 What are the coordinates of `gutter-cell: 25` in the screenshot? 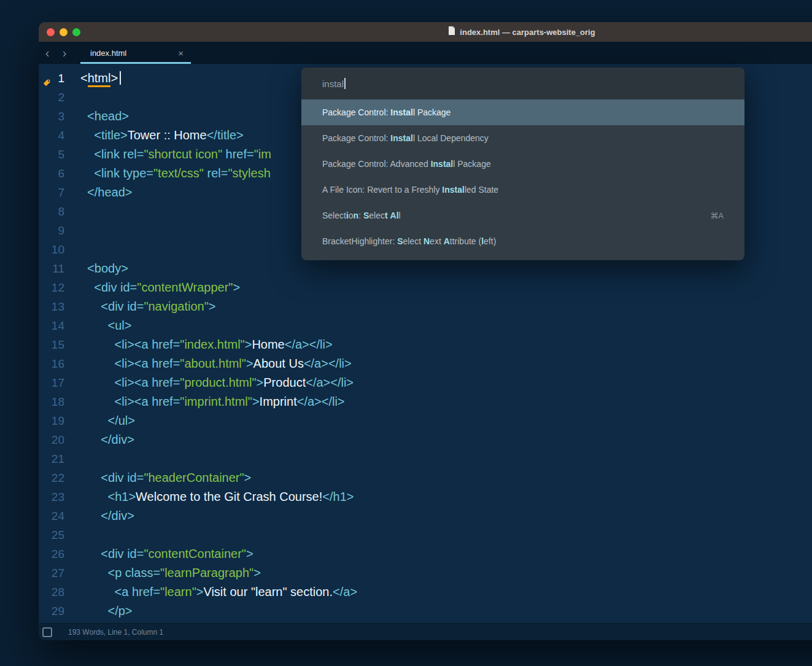 It's located at (56, 535).